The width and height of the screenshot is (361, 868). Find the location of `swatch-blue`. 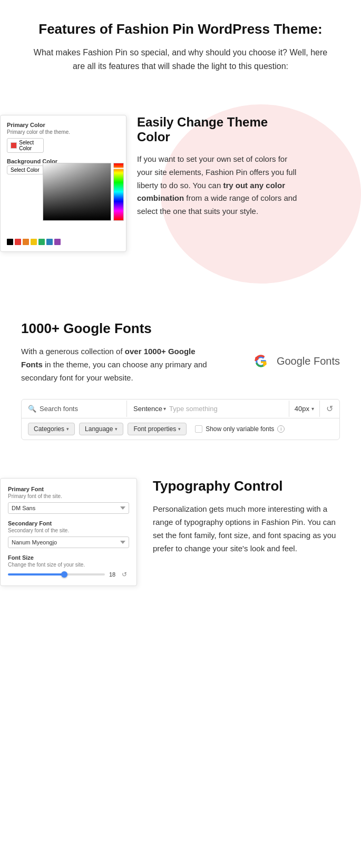

swatch-blue is located at coordinates (50, 242).